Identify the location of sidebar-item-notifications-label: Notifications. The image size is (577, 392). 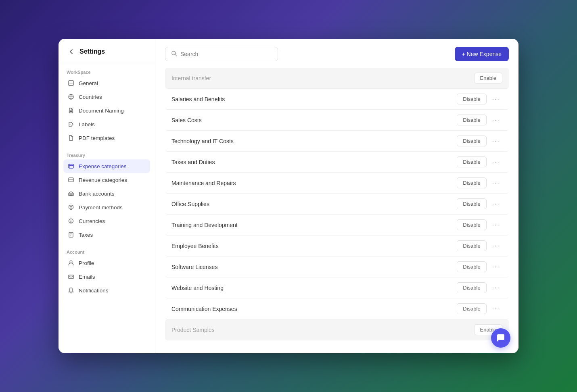
(94, 290).